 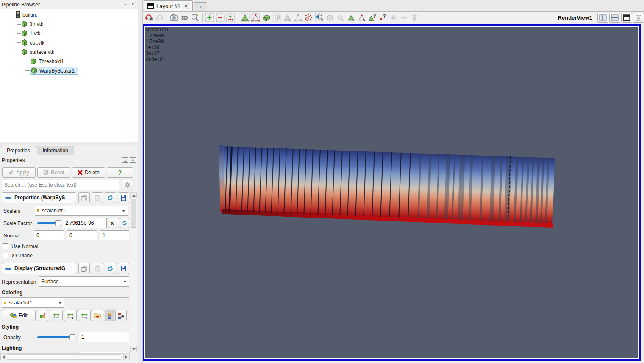 I want to click on normal-x-input, so click(x=49, y=235).